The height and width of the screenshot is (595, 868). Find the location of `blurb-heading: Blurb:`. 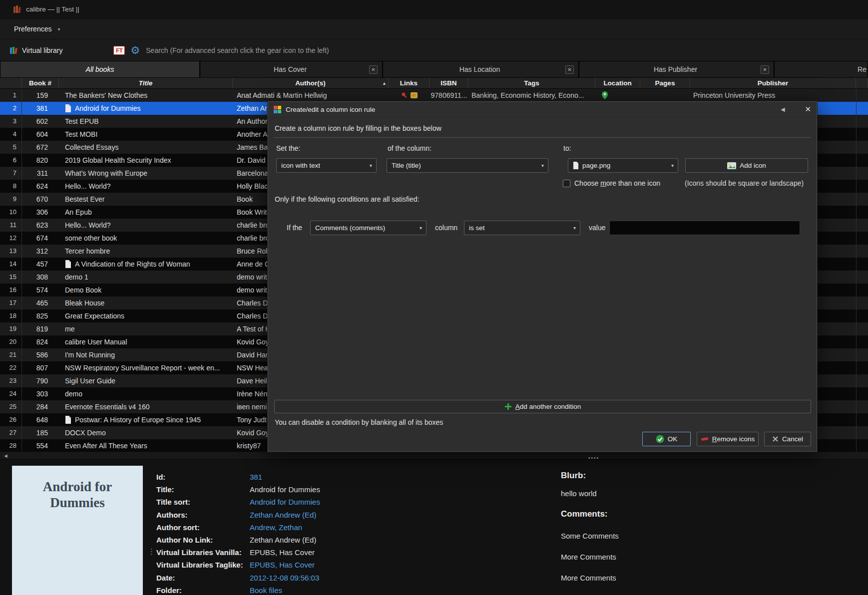

blurb-heading: Blurb: is located at coordinates (590, 476).